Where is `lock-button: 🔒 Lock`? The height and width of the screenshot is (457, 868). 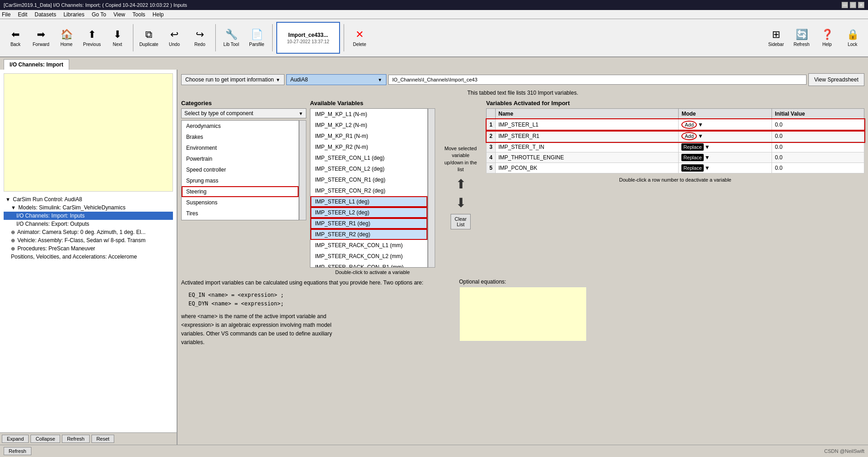 lock-button: 🔒 Lock is located at coordinates (853, 38).